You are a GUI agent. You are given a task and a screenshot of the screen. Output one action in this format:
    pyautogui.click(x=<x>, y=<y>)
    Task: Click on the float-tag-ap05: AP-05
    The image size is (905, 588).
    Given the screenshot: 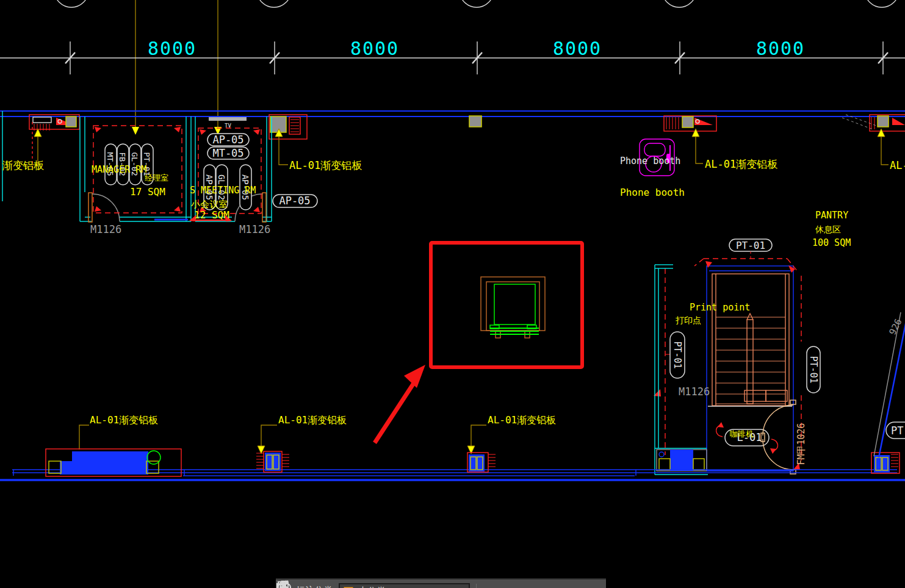 What is the action you would take?
    pyautogui.click(x=295, y=201)
    